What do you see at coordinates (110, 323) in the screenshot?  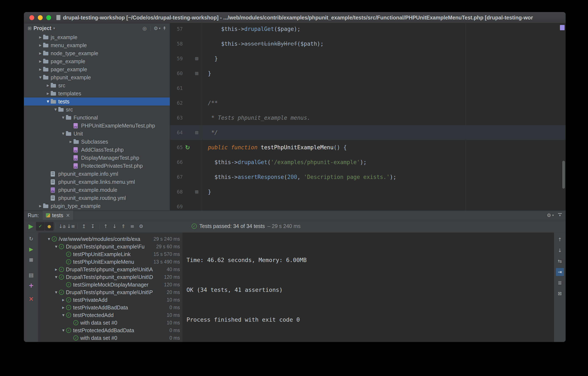 I see `test-tree-item: ✓with data set #010 ms` at bounding box center [110, 323].